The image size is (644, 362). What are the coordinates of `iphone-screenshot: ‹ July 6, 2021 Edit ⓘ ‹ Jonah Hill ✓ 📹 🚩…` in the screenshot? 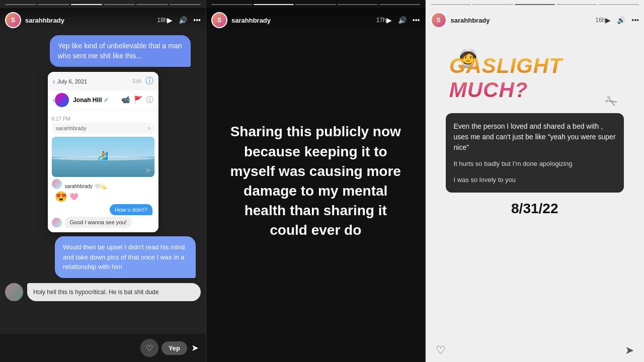 It's located at (103, 152).